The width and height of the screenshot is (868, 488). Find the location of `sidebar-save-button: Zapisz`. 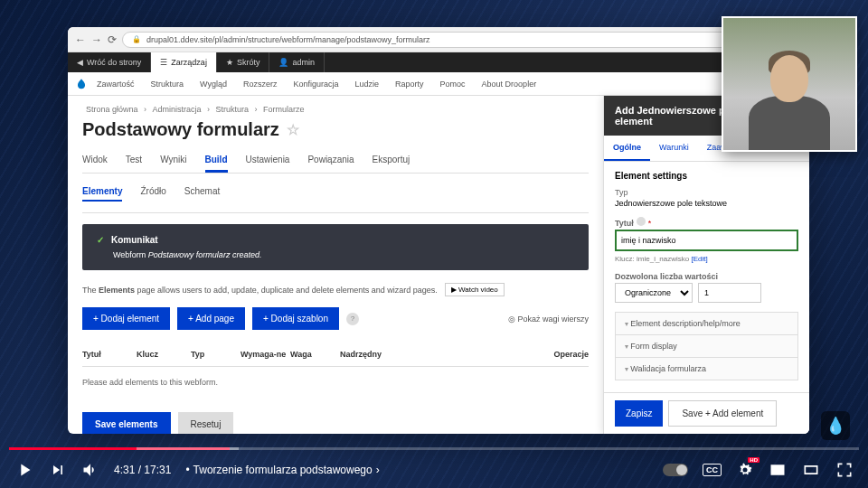

sidebar-save-button: Zapisz is located at coordinates (638, 414).